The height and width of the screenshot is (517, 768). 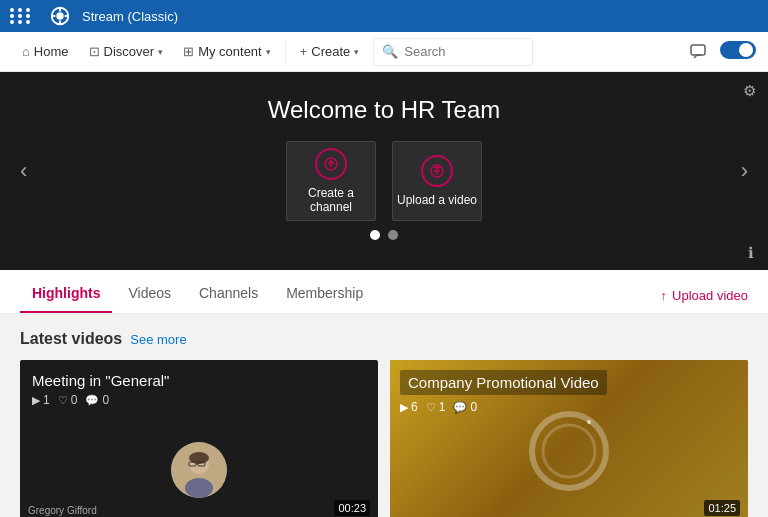 I want to click on comments-icon-1: 💬, so click(x=92, y=400).